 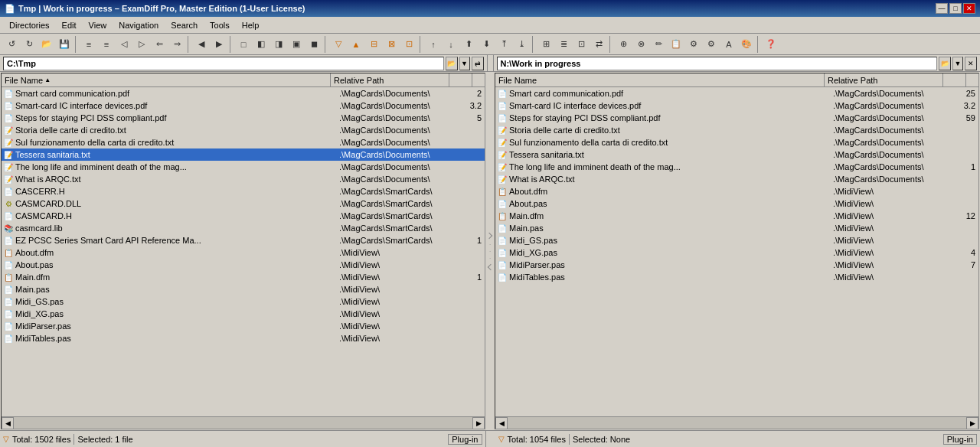 I want to click on right-path-dropdown: ▼, so click(x=958, y=64).